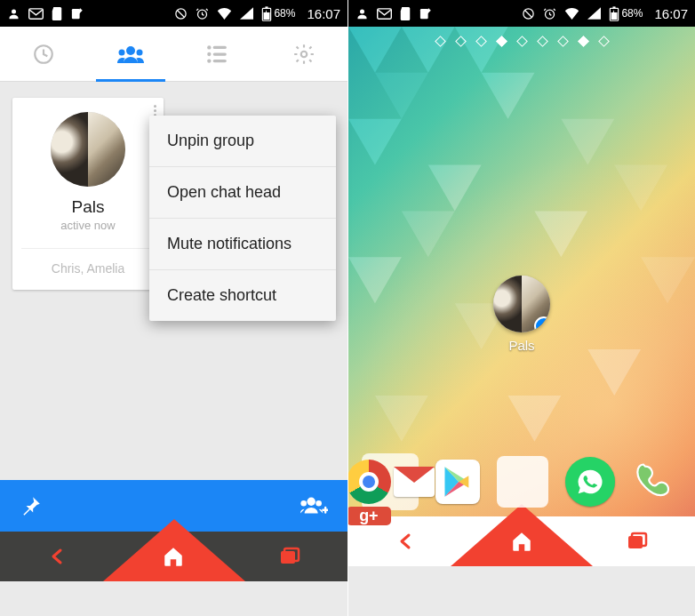 The height and width of the screenshot is (616, 695). What do you see at coordinates (88, 149) in the screenshot?
I see `group-avatar` at bounding box center [88, 149].